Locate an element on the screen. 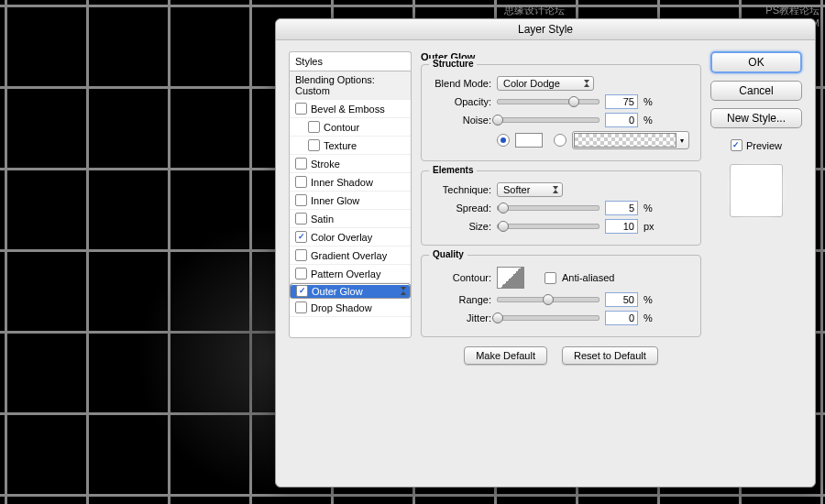  opacity-label: Opacity: is located at coordinates (461, 102).